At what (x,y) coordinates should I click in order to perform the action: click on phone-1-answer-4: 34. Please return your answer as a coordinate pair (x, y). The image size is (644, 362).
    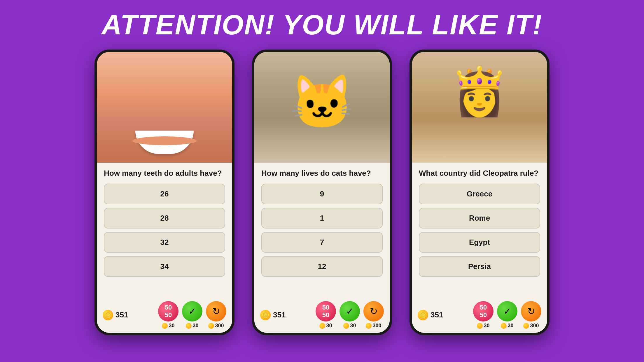
    Looking at the image, I should click on (164, 266).